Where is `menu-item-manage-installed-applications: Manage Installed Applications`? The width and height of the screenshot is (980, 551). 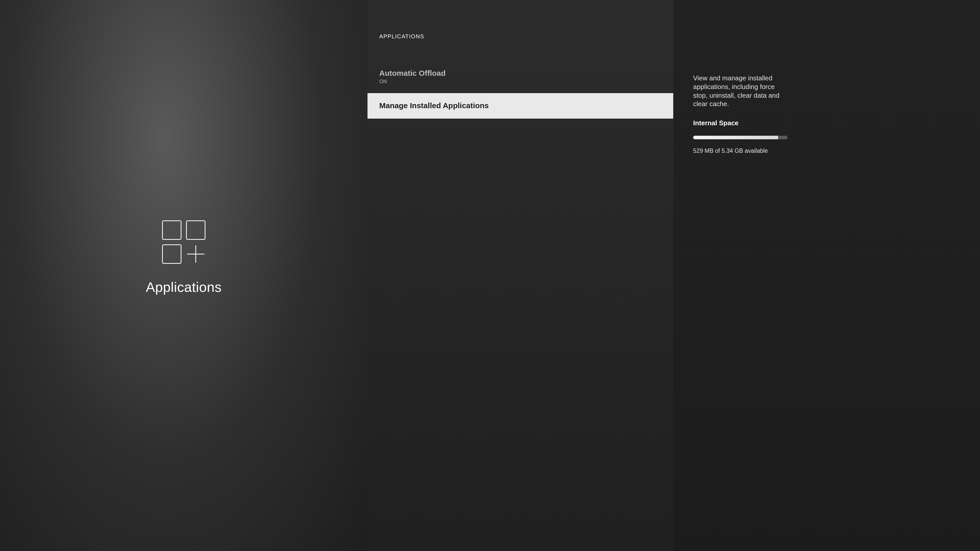 menu-item-manage-installed-applications: Manage Installed Applications is located at coordinates (520, 106).